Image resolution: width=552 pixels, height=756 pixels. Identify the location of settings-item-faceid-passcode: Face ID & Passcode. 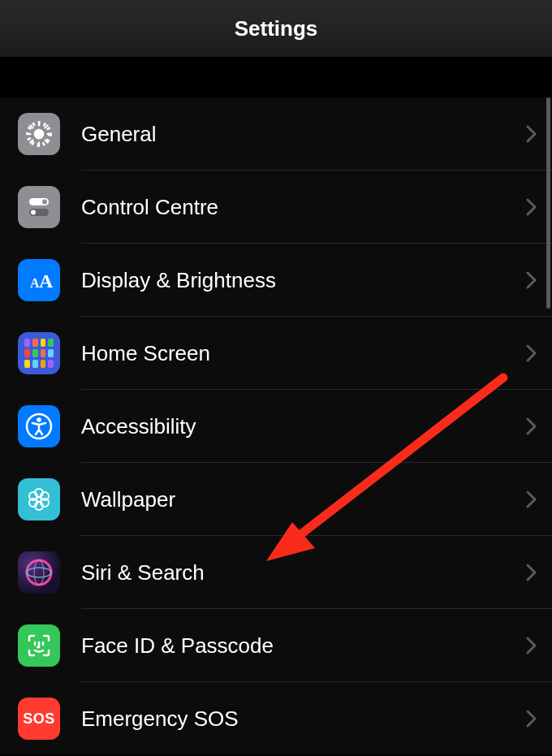
(276, 646).